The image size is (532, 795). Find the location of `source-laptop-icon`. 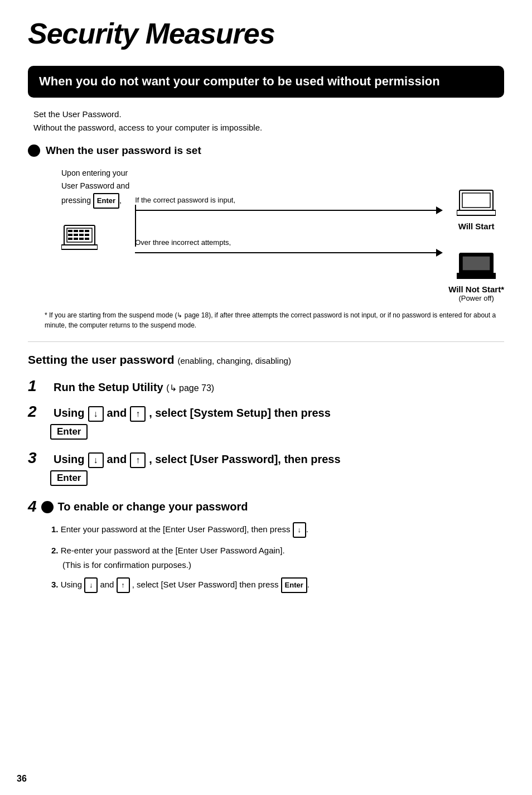

source-laptop-icon is located at coordinates (95, 240).